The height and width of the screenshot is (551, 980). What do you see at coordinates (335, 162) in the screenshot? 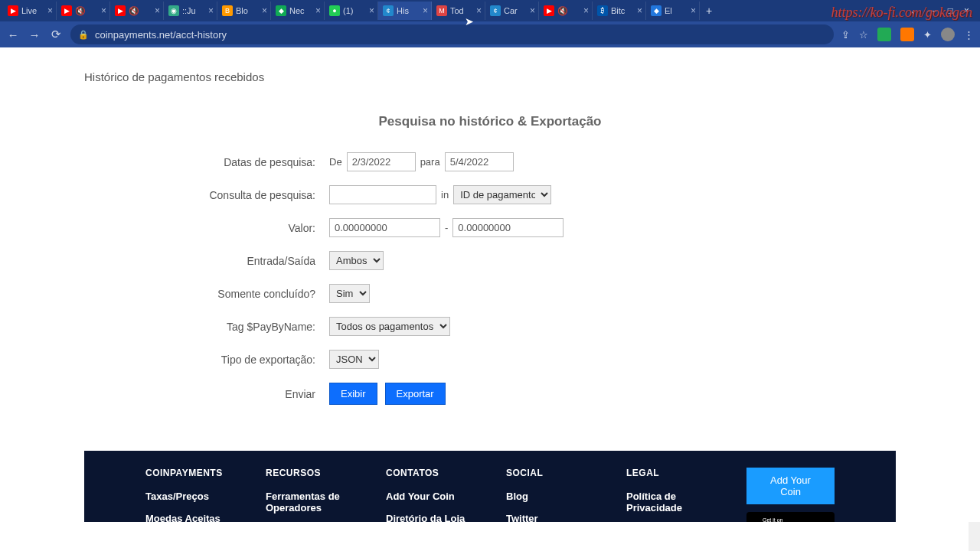
I see `de-text: De` at bounding box center [335, 162].